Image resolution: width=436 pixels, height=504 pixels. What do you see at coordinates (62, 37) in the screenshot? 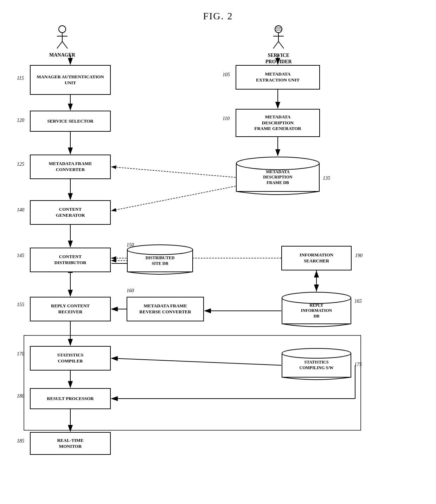
I see `manager-icon` at bounding box center [62, 37].